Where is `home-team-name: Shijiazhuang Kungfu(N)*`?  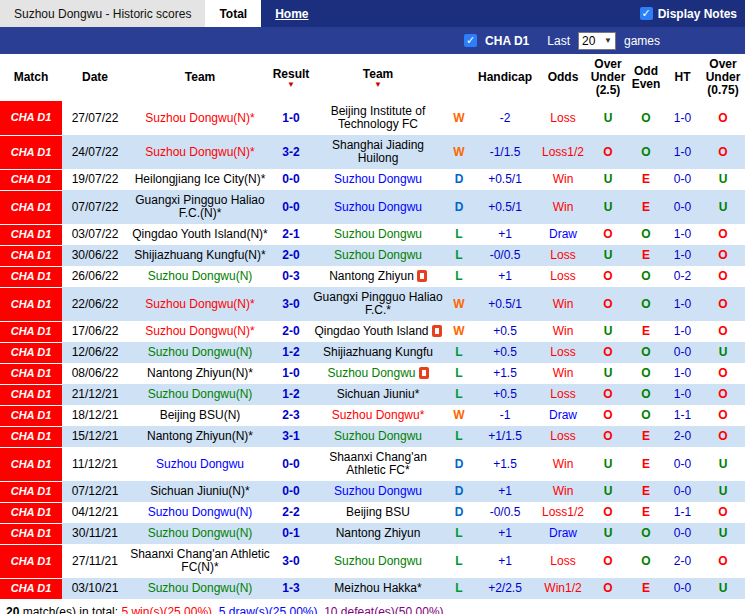
home-team-name: Shijiazhuang Kungfu(N)* is located at coordinates (200, 255).